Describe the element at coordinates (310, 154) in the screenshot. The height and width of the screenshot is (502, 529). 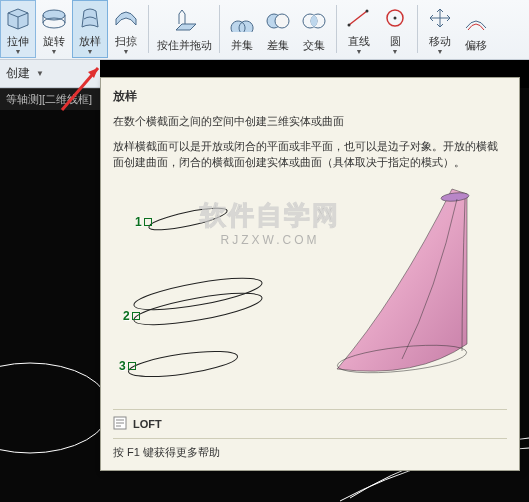
I see `tooltip-desc2: 放样横截面可以是开放或闭合的平面或非平面，也可以是边子对象。开放的横截面创建曲面…` at that location.